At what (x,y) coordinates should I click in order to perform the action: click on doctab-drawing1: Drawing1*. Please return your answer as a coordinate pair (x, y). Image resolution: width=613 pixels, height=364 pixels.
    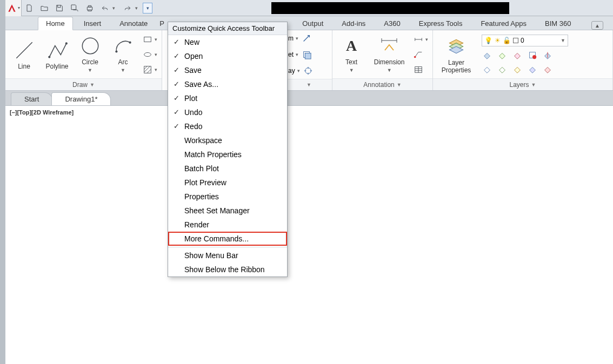
    Looking at the image, I should click on (81, 99).